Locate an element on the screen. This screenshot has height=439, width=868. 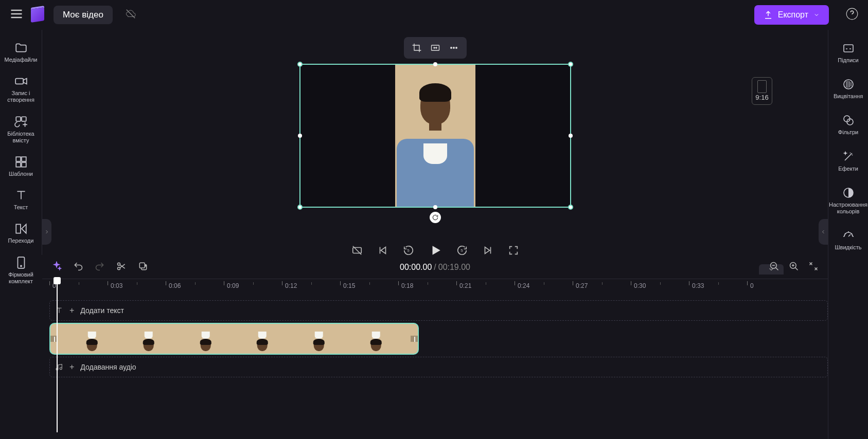
sidebar-item-record: Запис і створення is located at coordinates (21, 89).